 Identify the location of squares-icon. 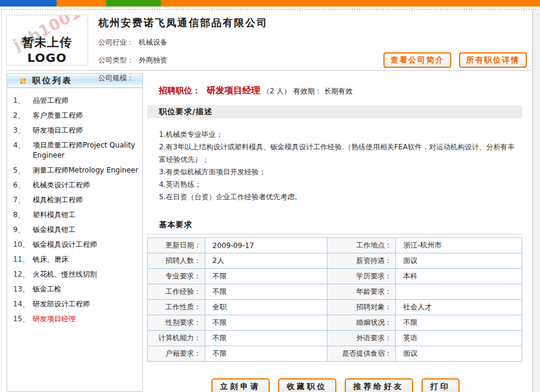
(23, 81).